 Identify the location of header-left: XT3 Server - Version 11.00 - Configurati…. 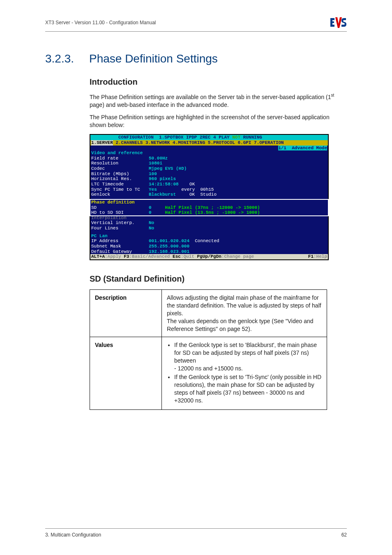
(100, 23).